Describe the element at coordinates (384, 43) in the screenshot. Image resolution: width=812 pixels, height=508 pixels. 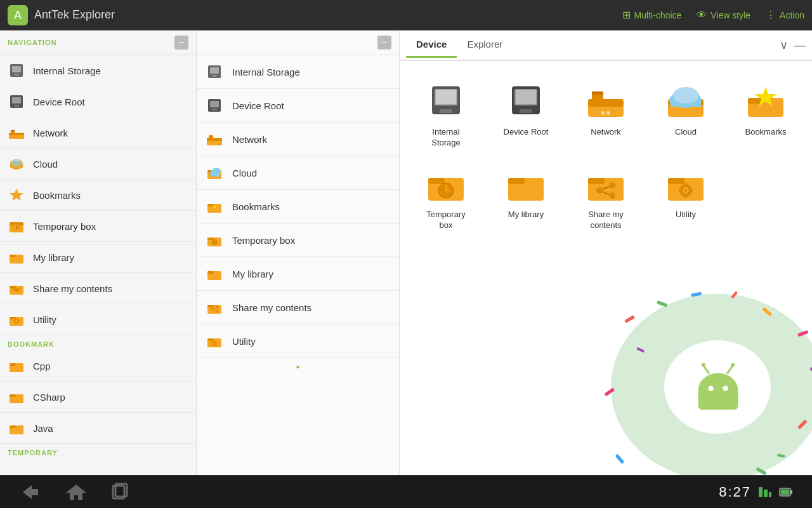
I see `mid-collapse-button: −` at that location.